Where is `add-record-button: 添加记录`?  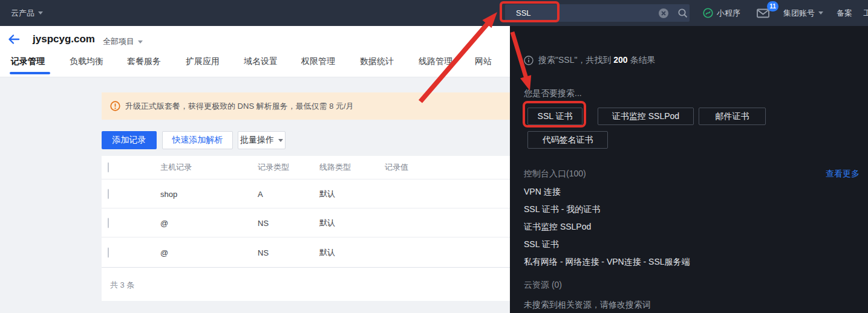 add-record-button: 添加记录 is located at coordinates (129, 140).